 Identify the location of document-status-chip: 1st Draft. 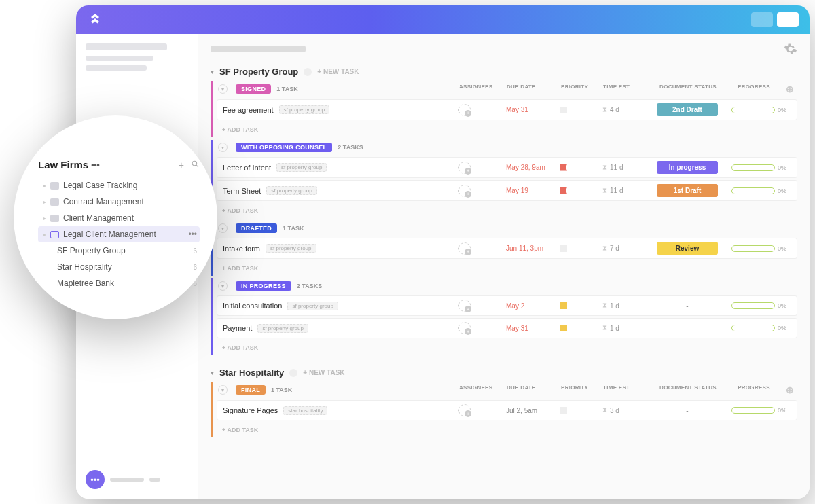
(687, 190).